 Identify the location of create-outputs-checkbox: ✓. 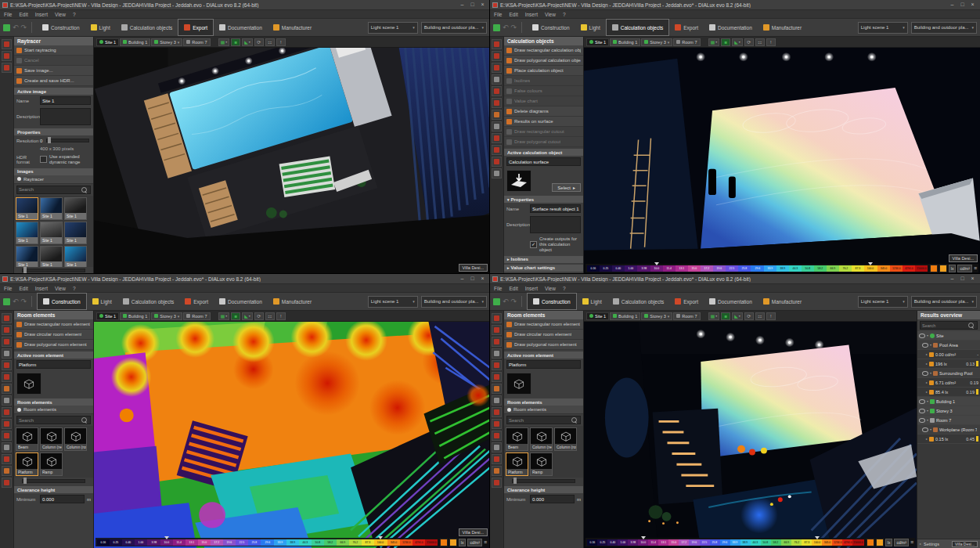
(534, 244).